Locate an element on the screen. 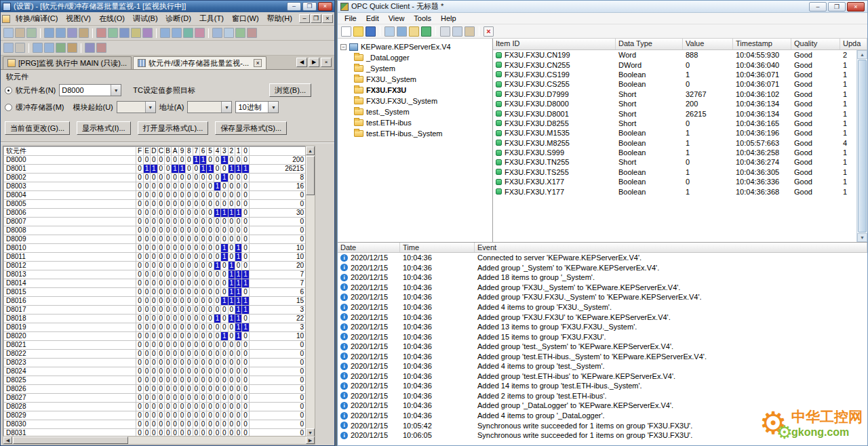 The height and width of the screenshot is (446, 868). tree-group-item: FX3U.FX3U is located at coordinates (415, 90).